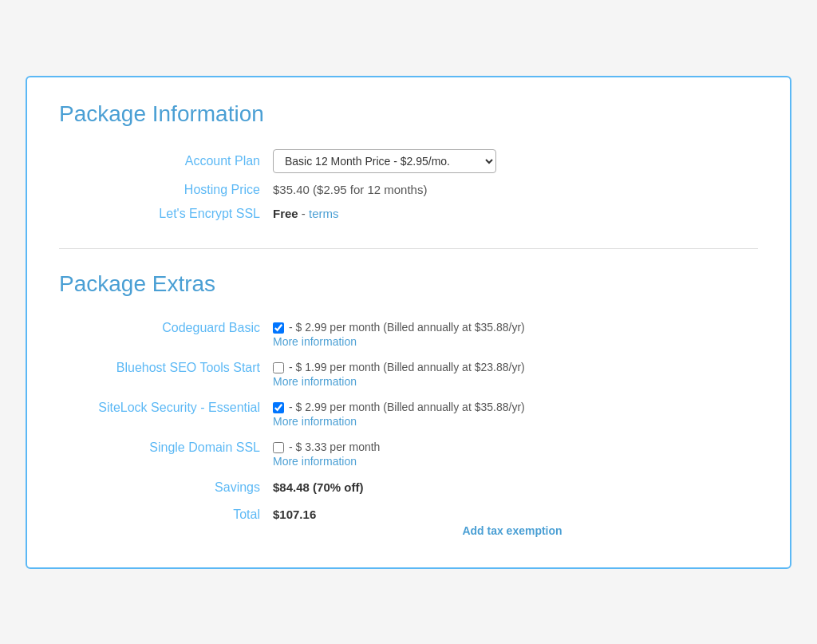 This screenshot has height=644, width=817. Describe the element at coordinates (408, 334) in the screenshot. I see `table-row: Codeguard Basic - $ 2.99 per month (Bill…` at that location.